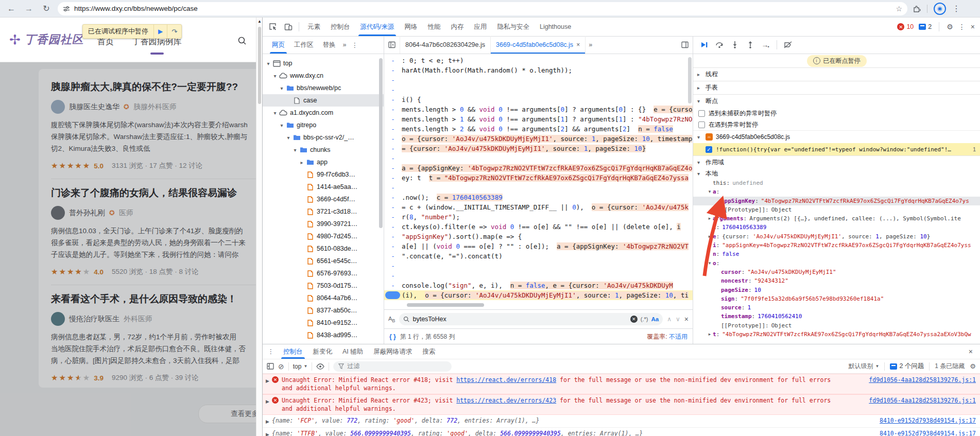  What do you see at coordinates (281, 367) in the screenshot?
I see `clear-console-icon: ⊘` at bounding box center [281, 367].